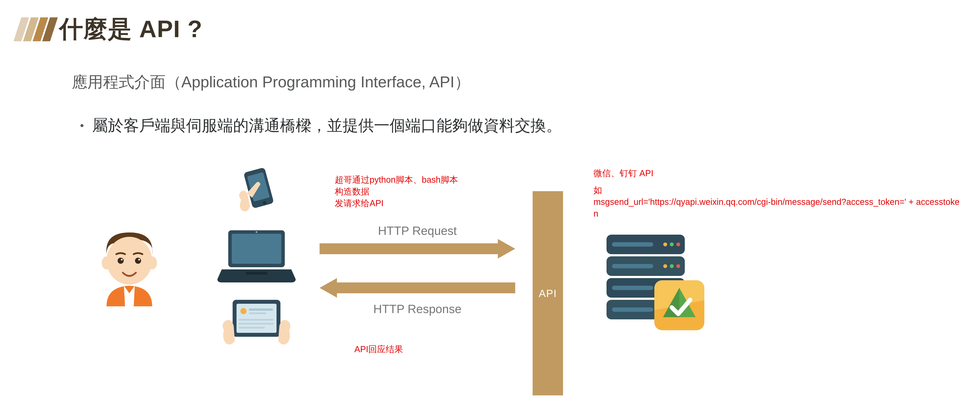 The height and width of the screenshot is (418, 980). Describe the element at coordinates (416, 192) in the screenshot. I see `annotation-client-script: 超哥通过python脚本、bash脚本 构造数据 发请求给API` at that location.